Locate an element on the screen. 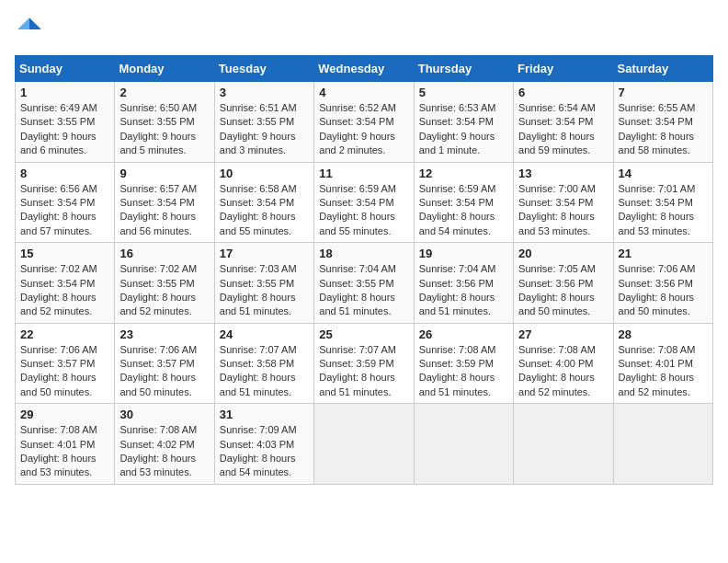  day-number: 8 is located at coordinates (64, 173).